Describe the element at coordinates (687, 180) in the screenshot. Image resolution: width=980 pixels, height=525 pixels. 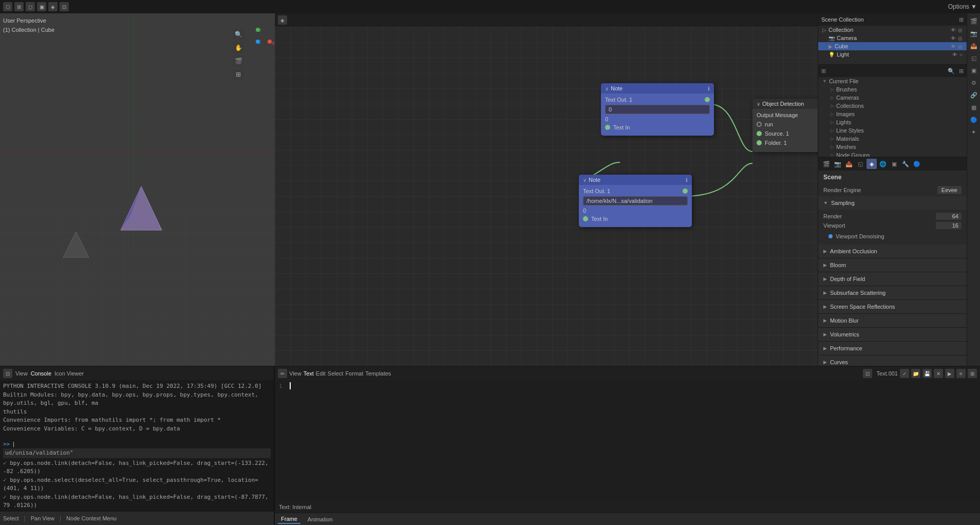
I see `note2-info: ℹ` at that location.